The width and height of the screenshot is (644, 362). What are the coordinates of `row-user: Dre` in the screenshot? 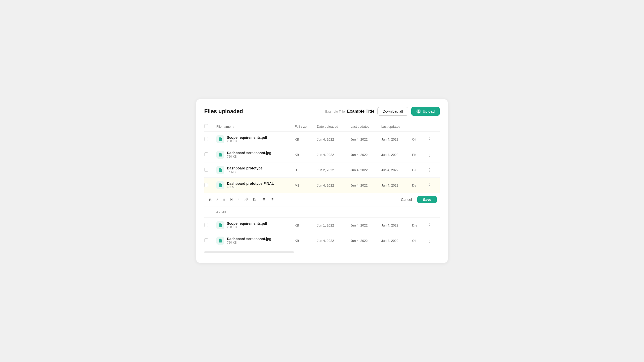 It's located at (416, 225).